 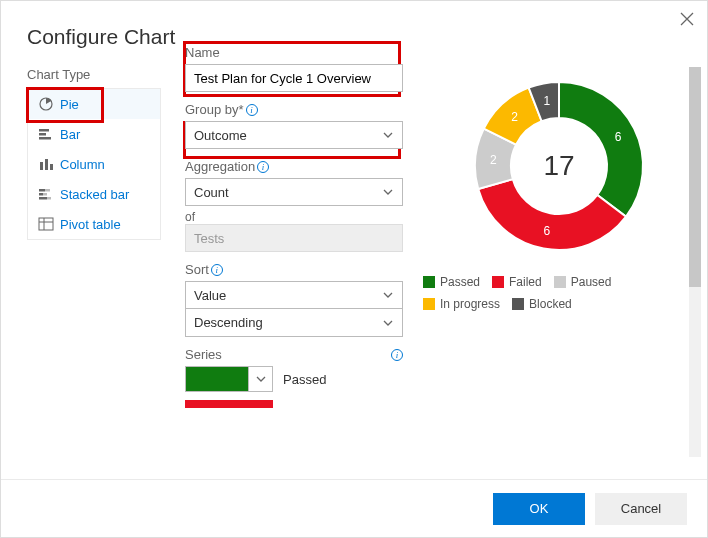 I want to click on chart-type-pie: Pie, so click(x=94, y=104).